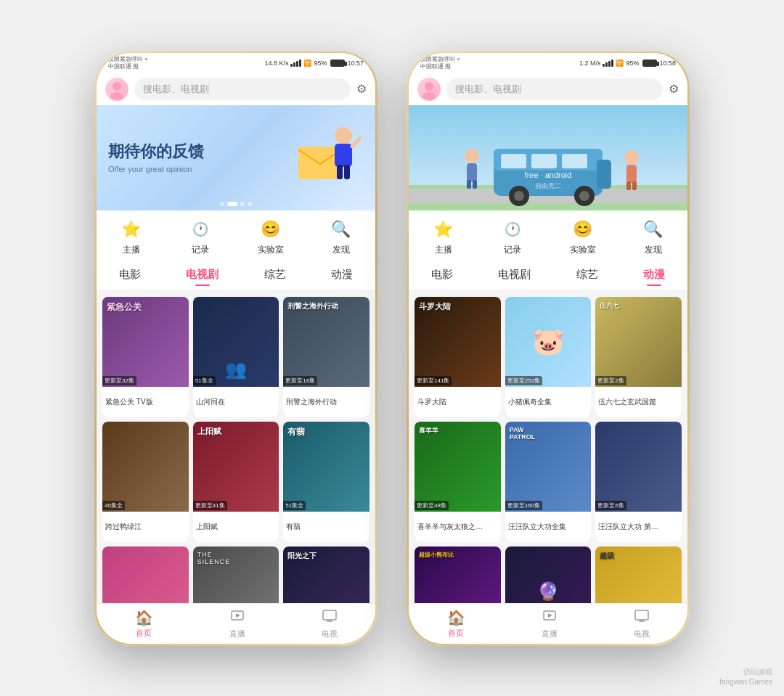 The image size is (784, 696). Describe the element at coordinates (555, 89) in the screenshot. I see `search-input-right: 搜电影、电视剧` at that location.